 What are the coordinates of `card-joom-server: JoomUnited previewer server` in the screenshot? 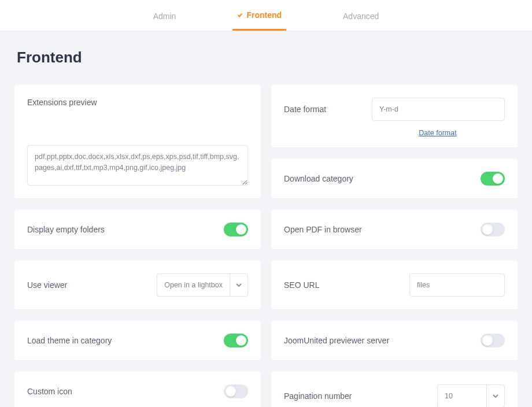 It's located at (394, 341).